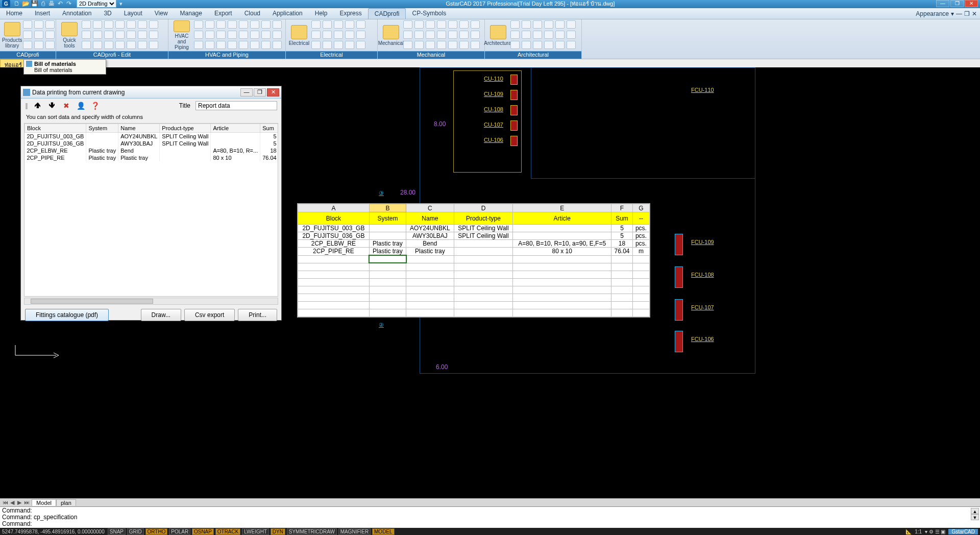 The height and width of the screenshot is (535, 980). Describe the element at coordinates (490, 502) in the screenshot. I see `layout-tabs: ⏮◀▶⏭ Model plan` at that location.